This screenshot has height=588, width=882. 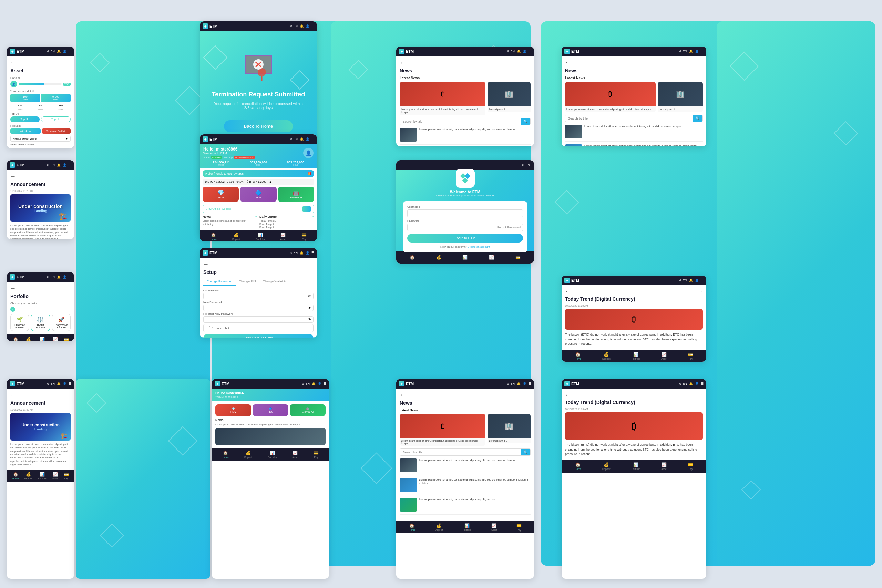 What do you see at coordinates (314, 384) in the screenshot?
I see `bell-bc: 🔔` at bounding box center [314, 384].